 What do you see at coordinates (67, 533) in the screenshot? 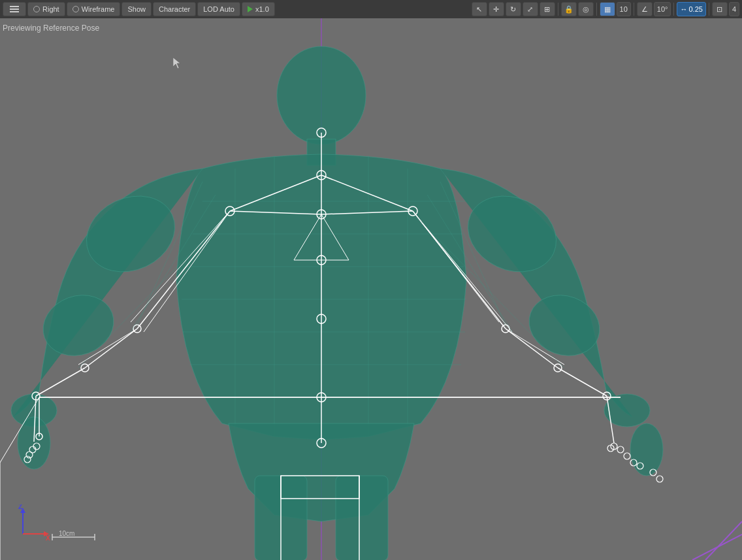
I see `svg-text: 10cm` at bounding box center [67, 533].